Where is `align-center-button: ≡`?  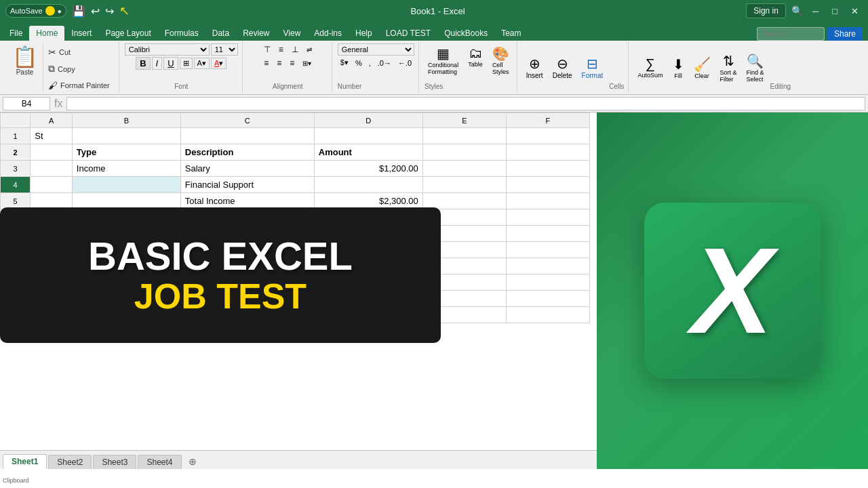
align-center-button: ≡ is located at coordinates (279, 63).